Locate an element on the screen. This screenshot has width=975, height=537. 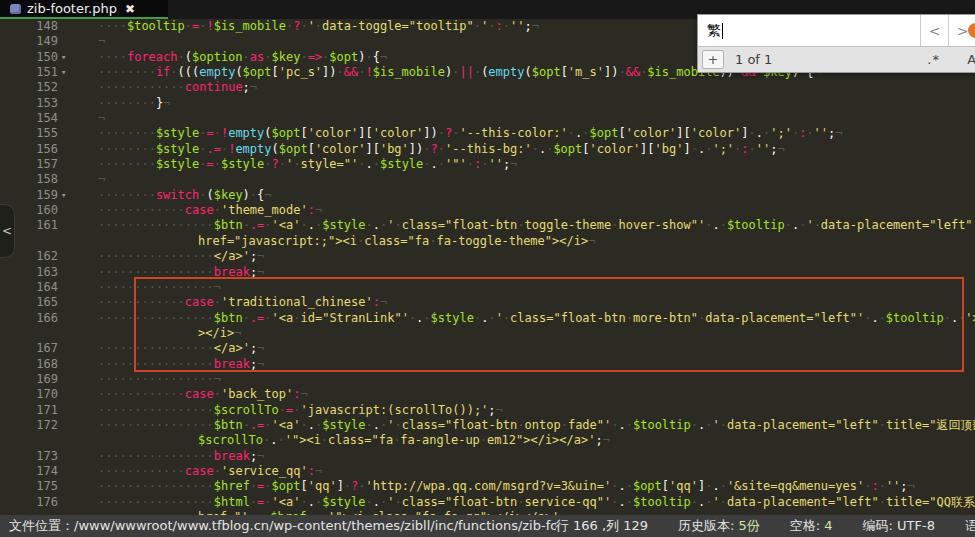
line-number: 169 is located at coordinates (29, 380).